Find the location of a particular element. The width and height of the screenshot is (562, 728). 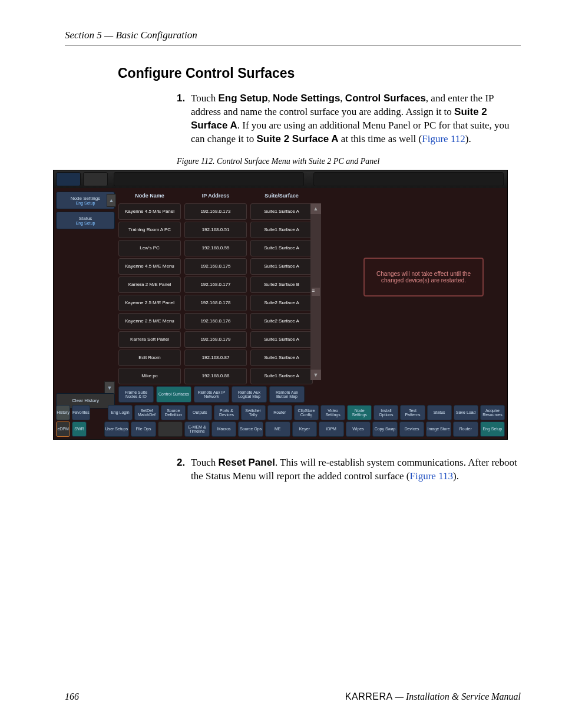

tab-remote-aux-button: Remote Aux Button Map is located at coordinates (287, 394).